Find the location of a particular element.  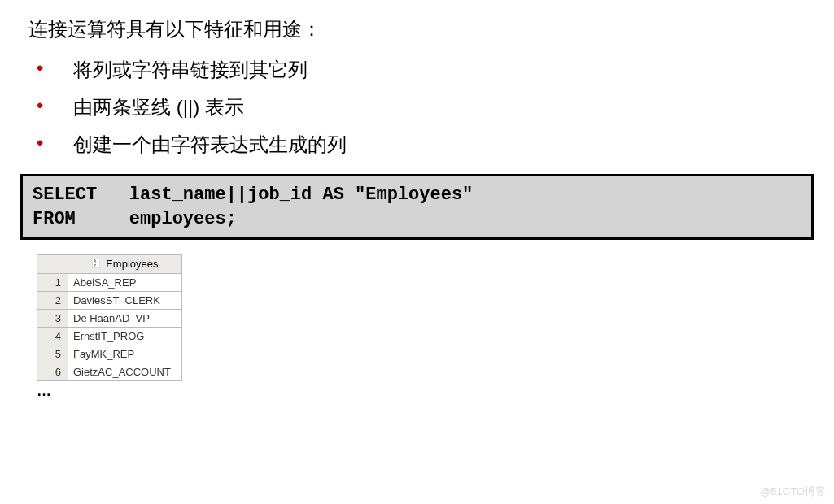

table-row: 5 FayMK_REP is located at coordinates (110, 354).